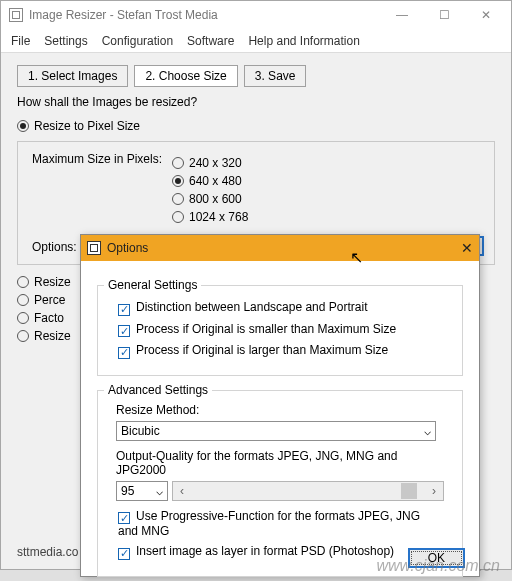 The width and height of the screenshot is (512, 581). I want to click on select-value: 95, so click(128, 491).